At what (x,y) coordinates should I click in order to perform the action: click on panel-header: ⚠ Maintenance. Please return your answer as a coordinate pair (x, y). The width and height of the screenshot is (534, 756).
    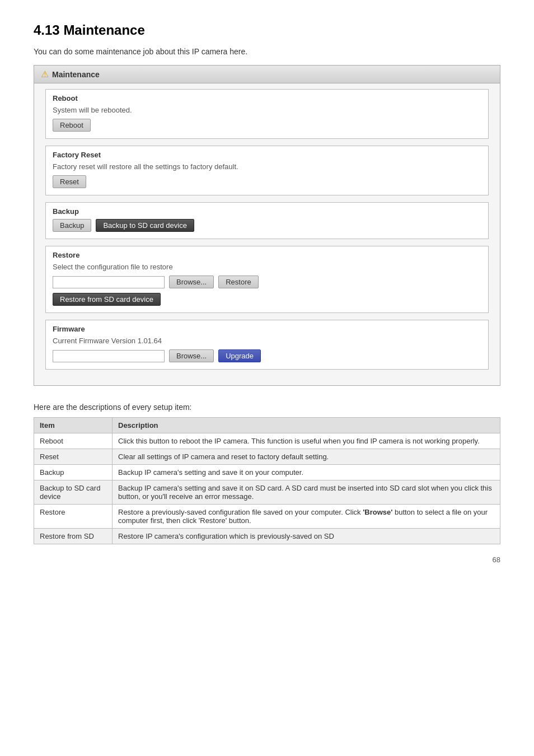
    Looking at the image, I should click on (267, 74).